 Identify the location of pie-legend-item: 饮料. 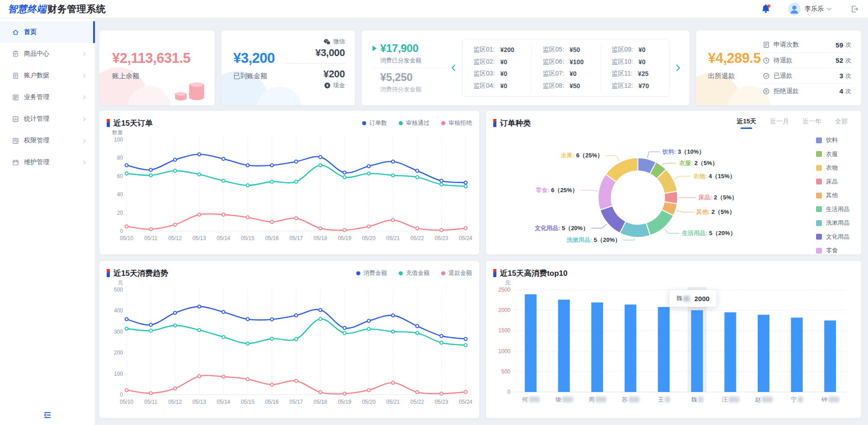
(833, 140).